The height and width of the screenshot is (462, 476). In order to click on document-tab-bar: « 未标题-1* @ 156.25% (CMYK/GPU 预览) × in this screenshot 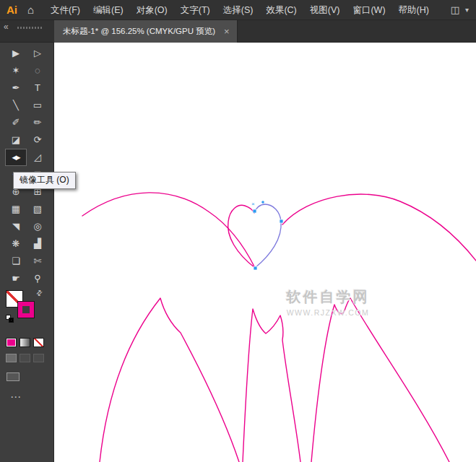, I will do `click(238, 32)`.